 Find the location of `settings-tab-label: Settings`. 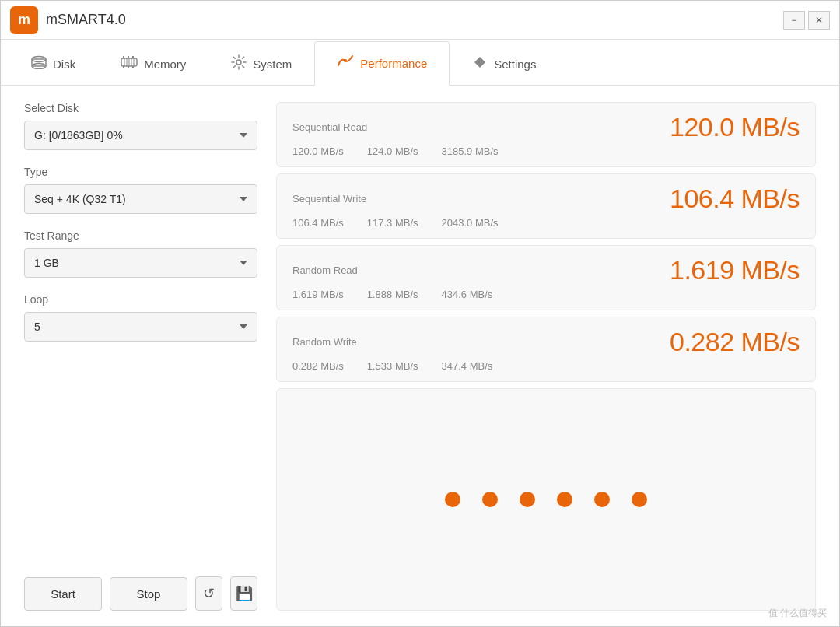

settings-tab-label: Settings is located at coordinates (515, 64).